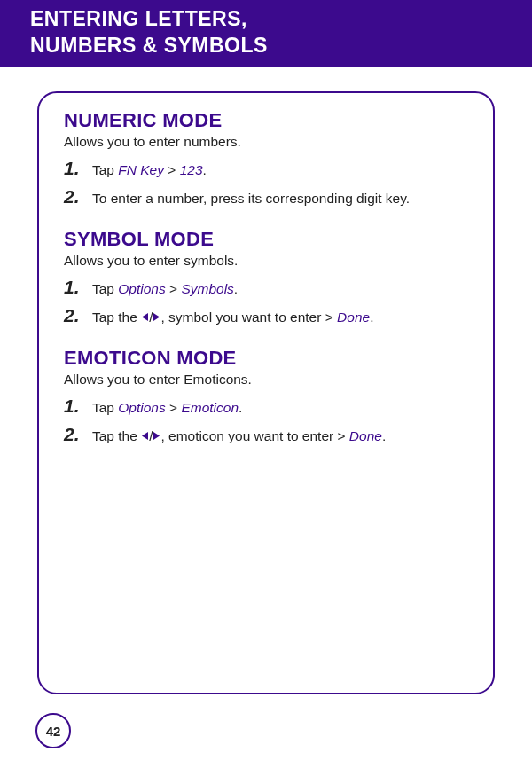 The image size is (532, 768). What do you see at coordinates (268, 169) in the screenshot?
I see `numeric-step-1: 1. Tap FN Key > 123.` at bounding box center [268, 169].